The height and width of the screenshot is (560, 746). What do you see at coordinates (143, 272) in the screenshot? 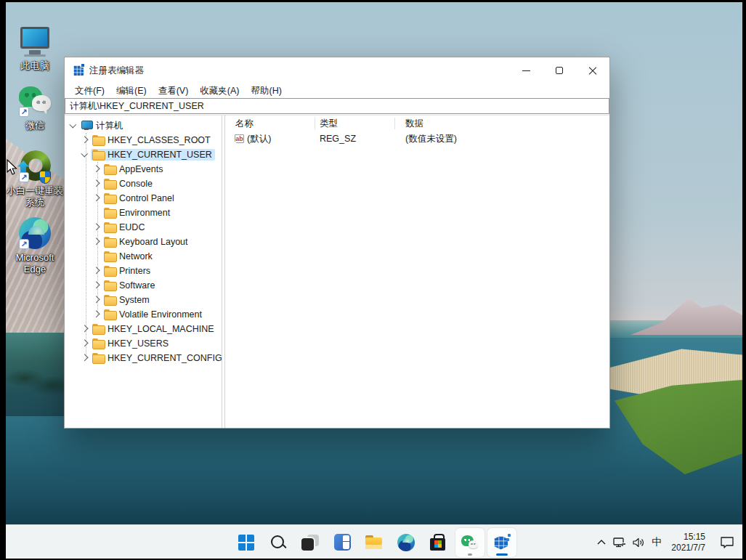
I see `registry-tree: 计算机HKEY_CLASSES_ROOTHKEY_CURRENT_USERApp…` at bounding box center [143, 272].